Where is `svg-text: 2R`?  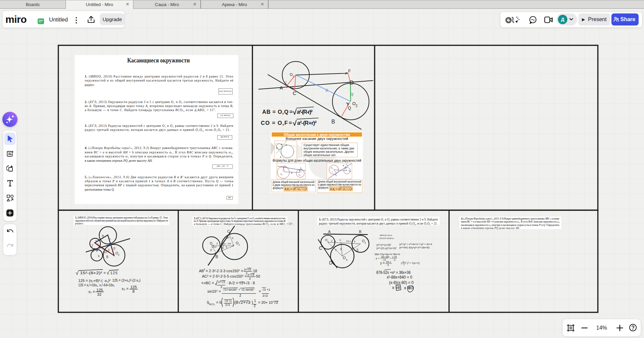 svg-text: 2R is located at coordinates (230, 198).